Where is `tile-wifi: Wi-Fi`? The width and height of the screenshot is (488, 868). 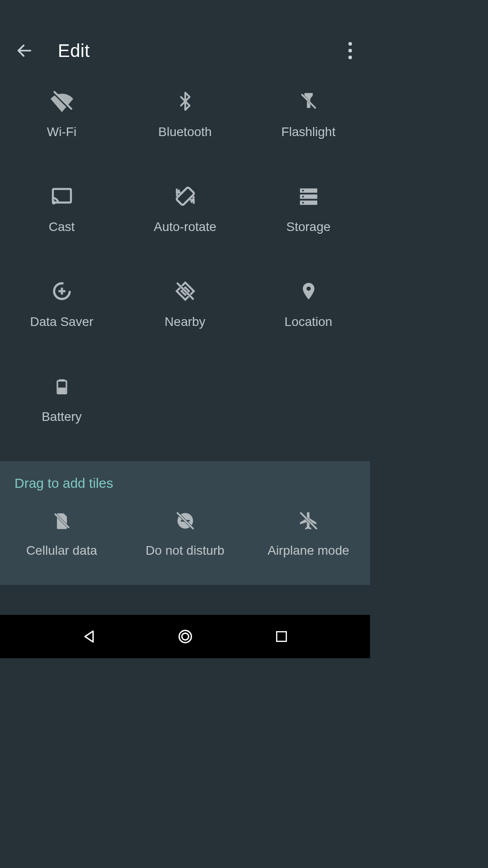 tile-wifi: Wi-Fi is located at coordinates (61, 129).